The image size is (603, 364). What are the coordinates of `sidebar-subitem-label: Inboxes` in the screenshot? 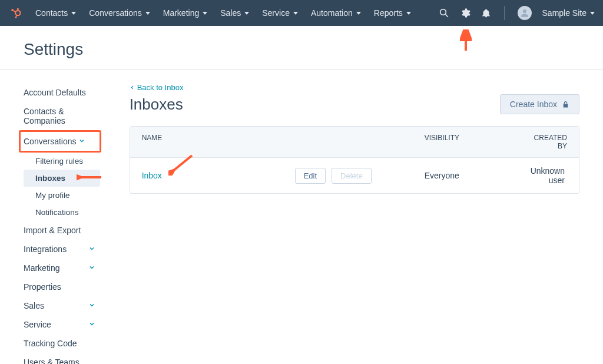 It's located at (51, 178).